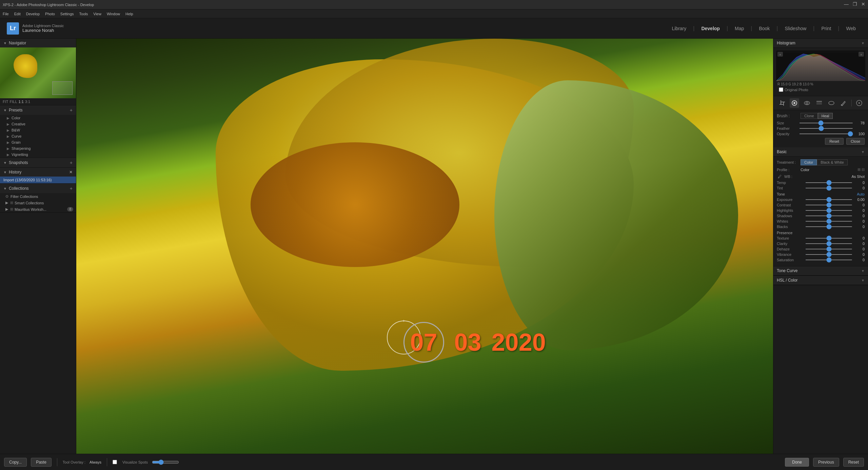 This screenshot has height=470, width=868. I want to click on history-close-button: ✕, so click(71, 172).